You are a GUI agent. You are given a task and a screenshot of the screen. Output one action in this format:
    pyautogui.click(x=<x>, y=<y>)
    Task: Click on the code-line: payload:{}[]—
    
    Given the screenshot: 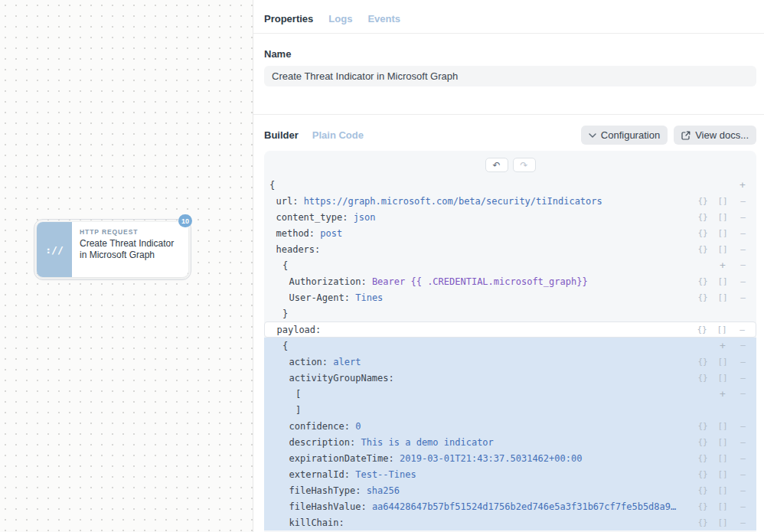 What is the action you would take?
    pyautogui.click(x=510, y=329)
    